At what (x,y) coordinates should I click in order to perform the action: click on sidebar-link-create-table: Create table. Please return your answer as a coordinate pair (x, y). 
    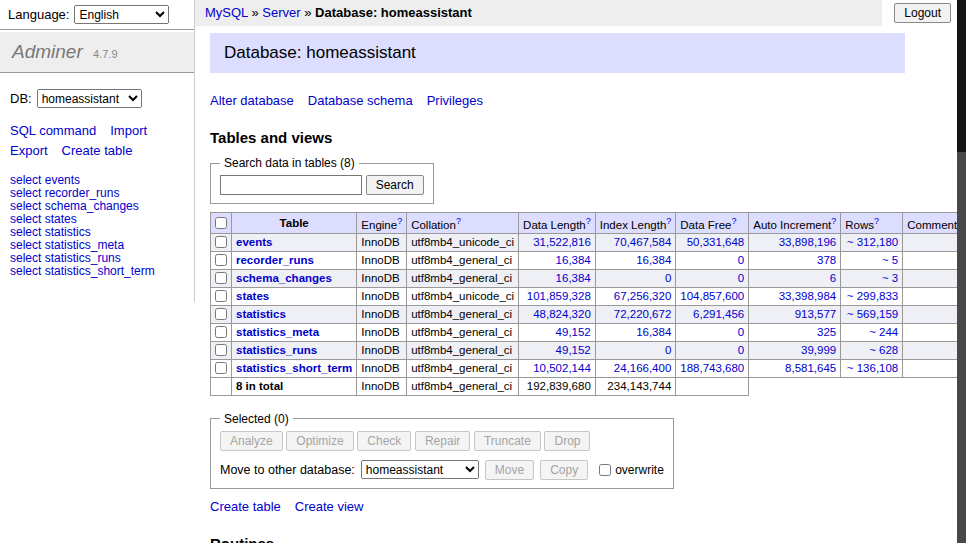
    Looking at the image, I should click on (98, 151).